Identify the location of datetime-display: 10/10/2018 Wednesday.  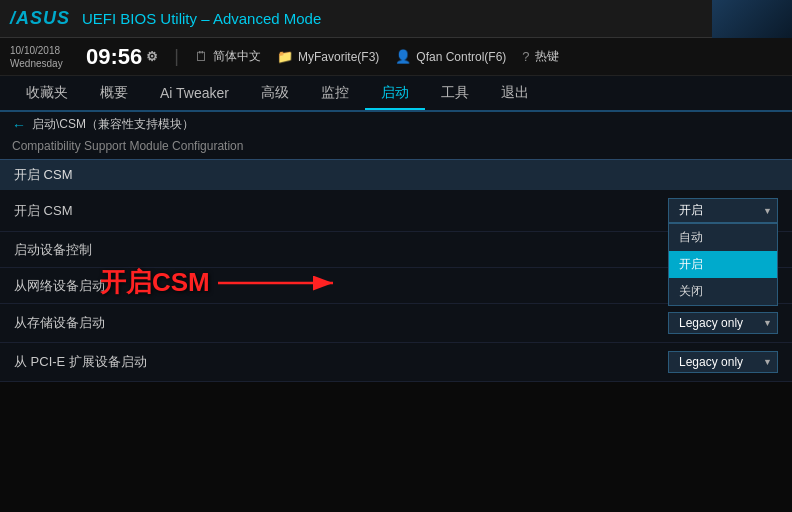
(40, 57).